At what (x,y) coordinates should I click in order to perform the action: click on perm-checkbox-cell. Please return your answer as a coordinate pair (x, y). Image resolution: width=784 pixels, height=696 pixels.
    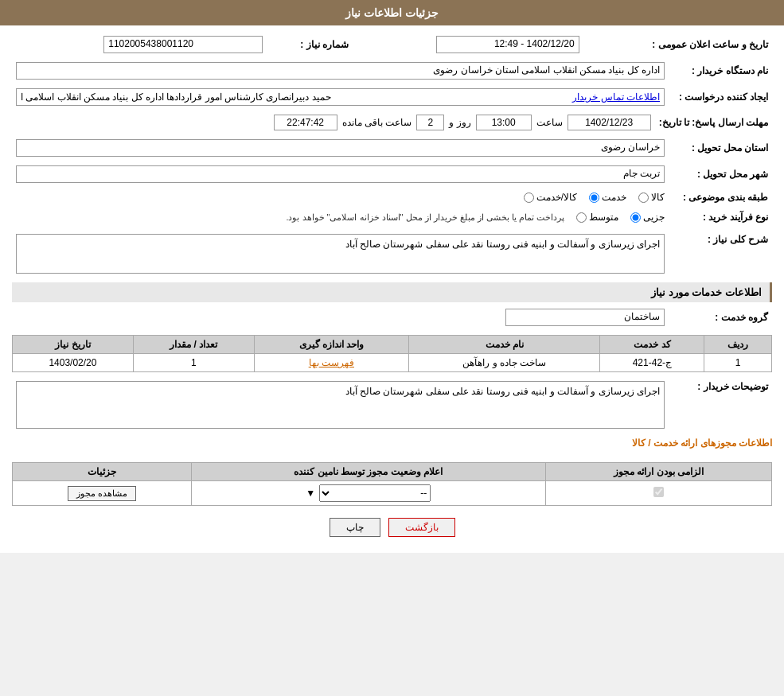
    Looking at the image, I should click on (658, 493).